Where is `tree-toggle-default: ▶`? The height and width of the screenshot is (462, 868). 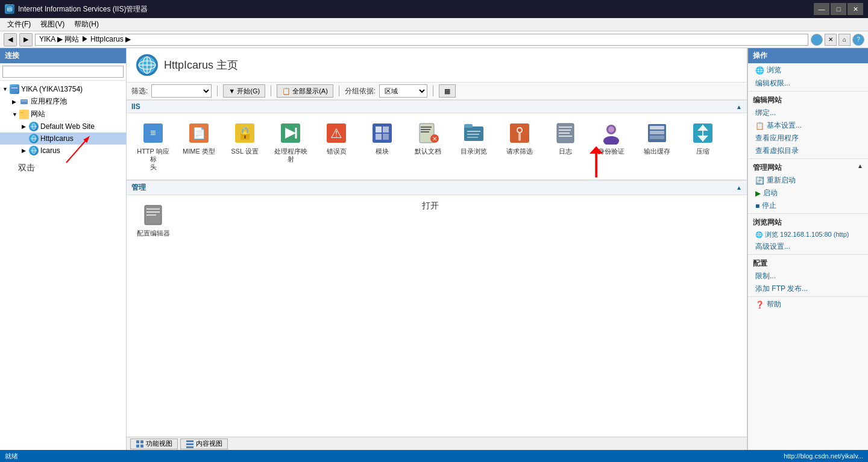
tree-toggle-default: ▶ is located at coordinates (25, 126).